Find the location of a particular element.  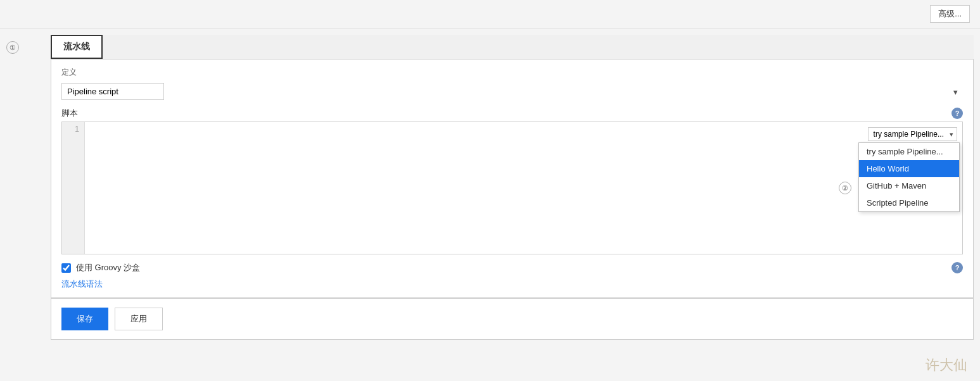

script-label: 脚本 is located at coordinates (70, 113).